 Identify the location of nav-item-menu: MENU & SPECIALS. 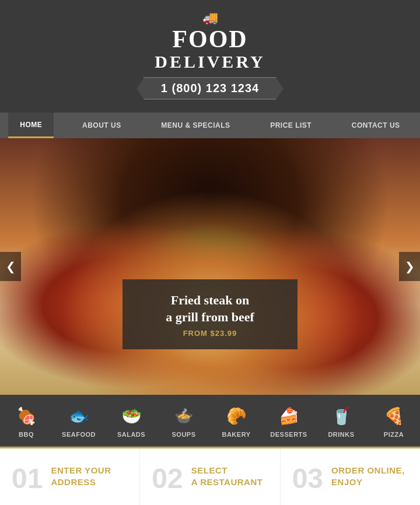
(195, 125).